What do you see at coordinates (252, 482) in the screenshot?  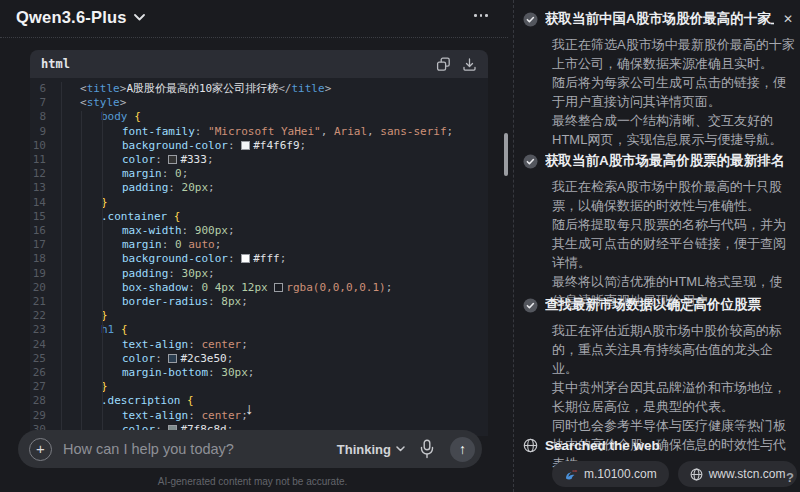 I see `ai-disclaimer: AI-generated content may not be accurate…` at bounding box center [252, 482].